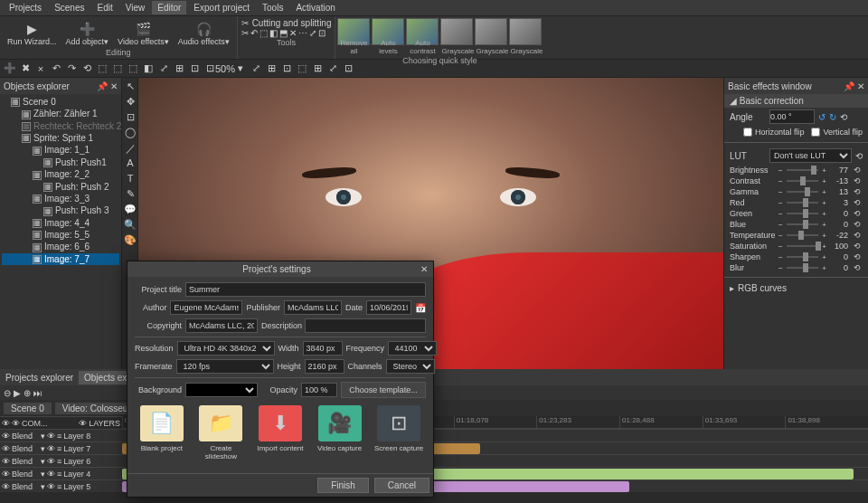 The height and width of the screenshot is (503, 868). What do you see at coordinates (313, 308) in the screenshot?
I see `publisher-input` at bounding box center [313, 308].